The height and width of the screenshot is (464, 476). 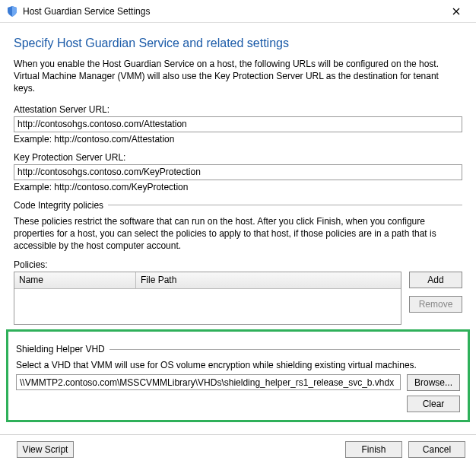 What do you see at coordinates (208, 382) in the screenshot?
I see `helper-vhd-input` at bounding box center [208, 382].